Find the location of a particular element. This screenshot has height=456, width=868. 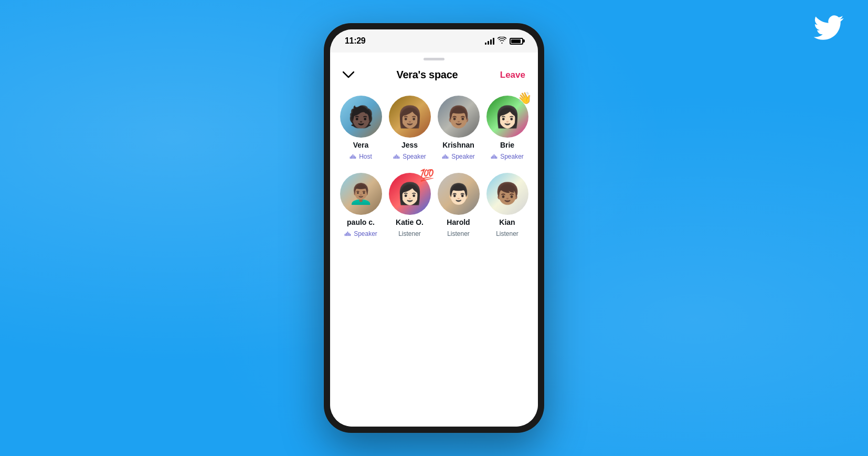

participant-role-paulo: Speaker is located at coordinates (361, 234).